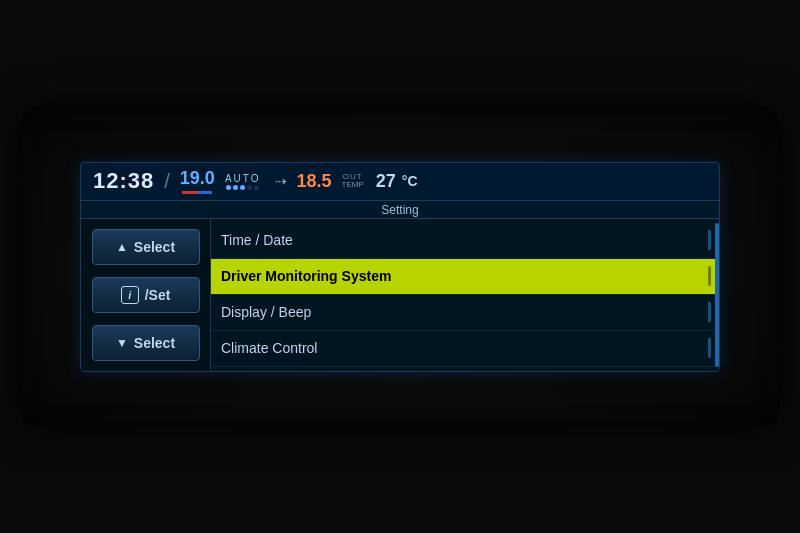 The height and width of the screenshot is (533, 800). Describe the element at coordinates (243, 182) in the screenshot. I see `fan-area: AUTO` at that location.